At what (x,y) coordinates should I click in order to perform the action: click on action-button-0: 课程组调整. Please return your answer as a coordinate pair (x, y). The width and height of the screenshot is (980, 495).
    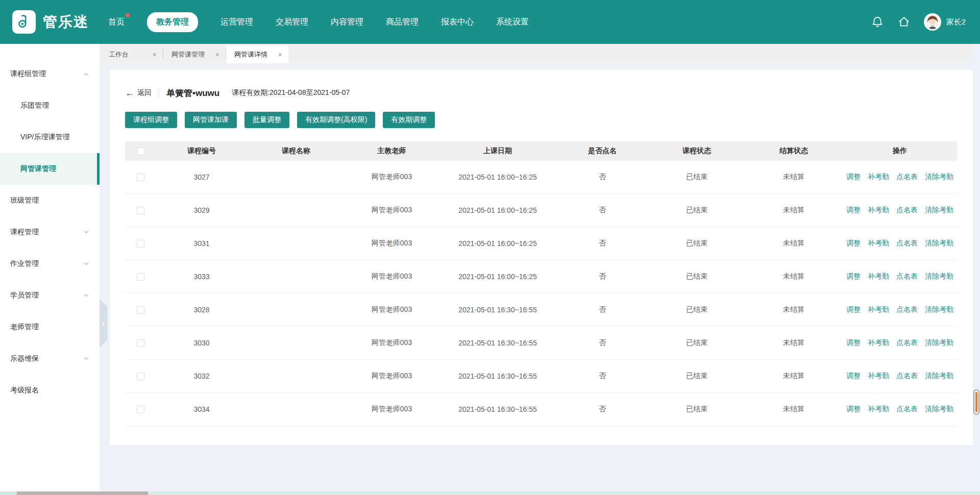
    Looking at the image, I should click on (151, 120).